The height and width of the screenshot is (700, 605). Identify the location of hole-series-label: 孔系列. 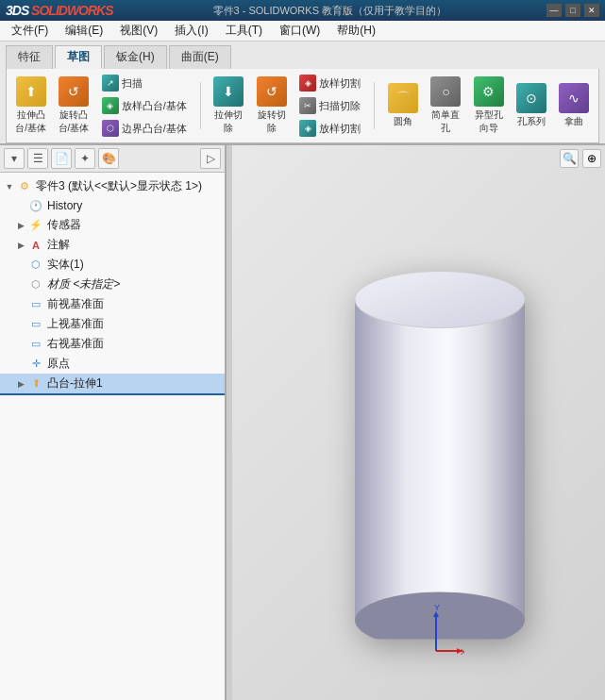
(531, 122).